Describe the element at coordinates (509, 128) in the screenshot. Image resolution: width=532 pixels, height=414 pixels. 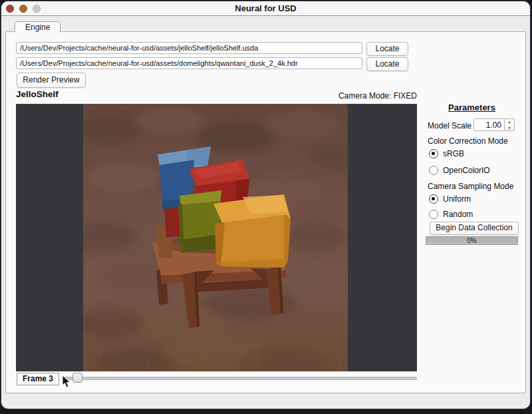
I see `stepper-down-icon: ▼` at that location.